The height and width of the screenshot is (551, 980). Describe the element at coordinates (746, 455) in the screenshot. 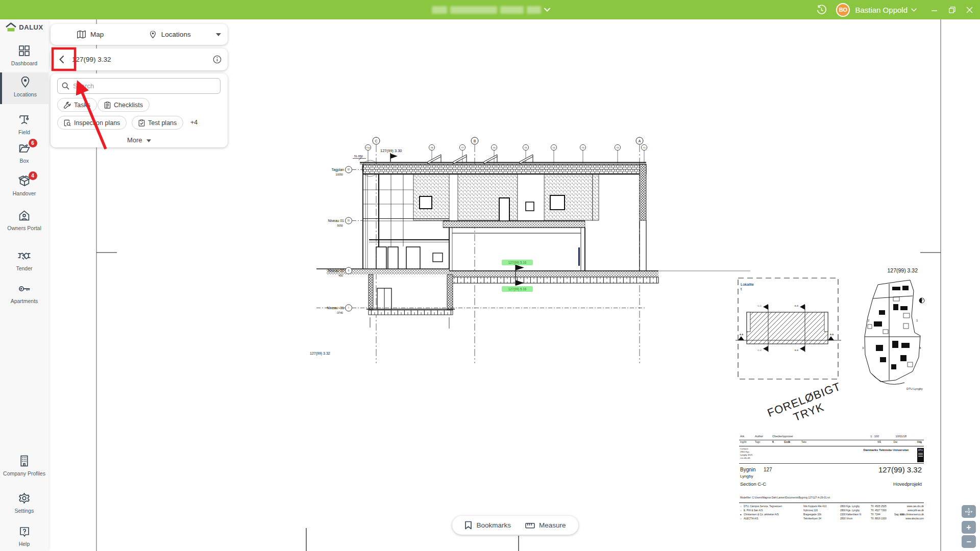

I see `tb-address: Lyngby 4525` at that location.